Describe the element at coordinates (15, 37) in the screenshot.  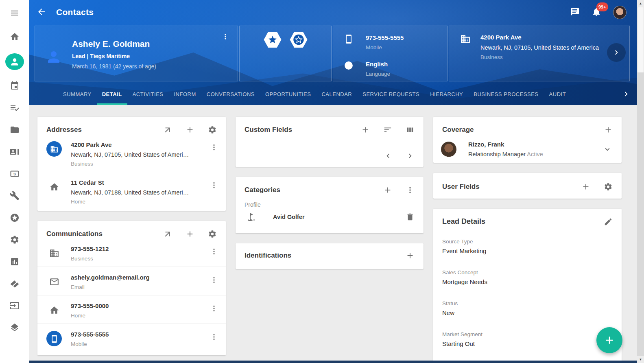
I see `home-icon` at that location.